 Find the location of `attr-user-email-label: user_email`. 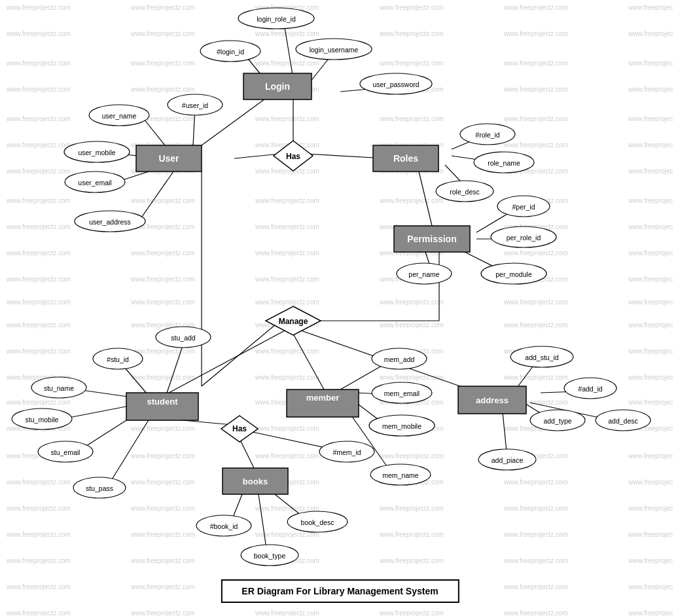

attr-user-email-label: user_email is located at coordinates (94, 183).